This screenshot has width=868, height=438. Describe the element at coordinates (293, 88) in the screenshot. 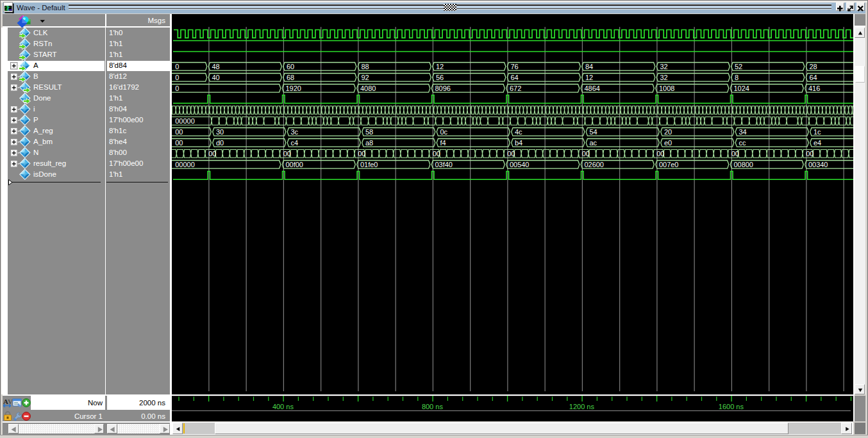

I see `svg-text: 1920` at that location.